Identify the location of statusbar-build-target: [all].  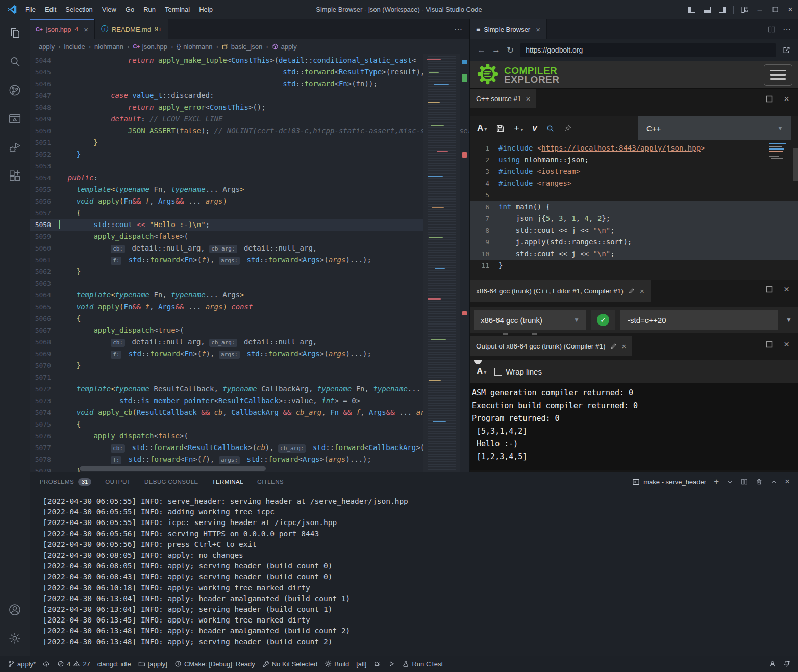
(361, 664).